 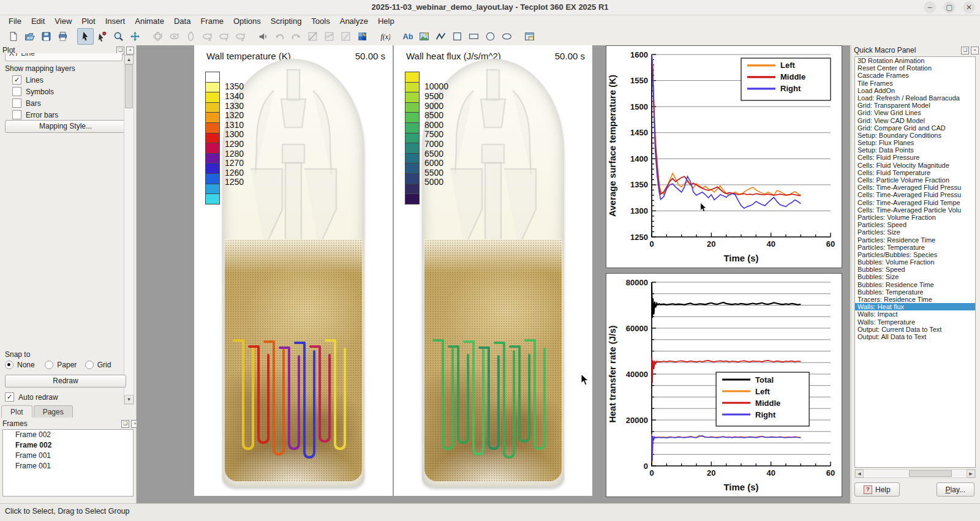 What do you see at coordinates (17, 80) in the screenshot?
I see `checkbox: ✓` at bounding box center [17, 80].